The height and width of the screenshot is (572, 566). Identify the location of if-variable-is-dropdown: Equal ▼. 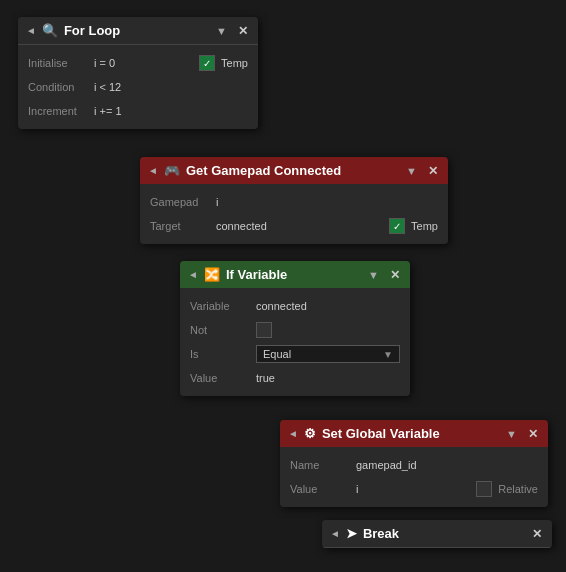
(328, 354).